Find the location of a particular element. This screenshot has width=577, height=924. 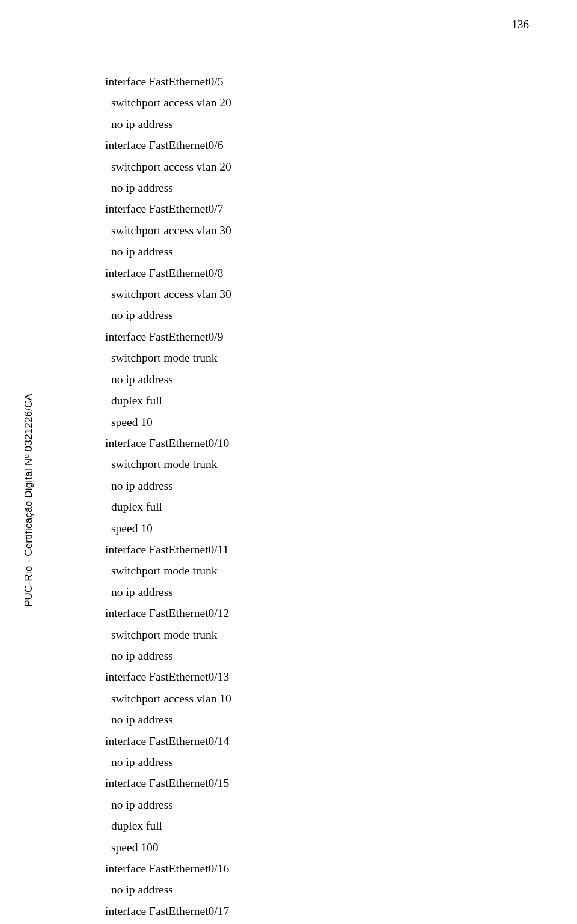

config-line: interface FastEthernet0/14 is located at coordinates (316, 741).